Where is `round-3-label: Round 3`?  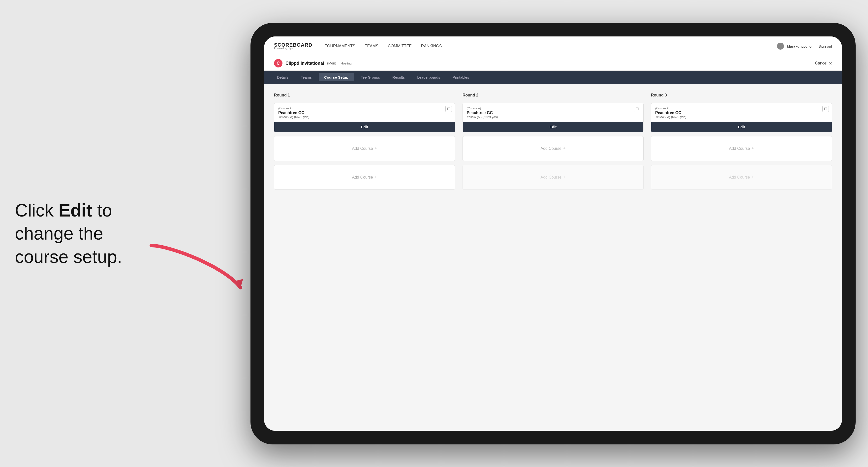 round-3-label: Round 3 is located at coordinates (741, 95).